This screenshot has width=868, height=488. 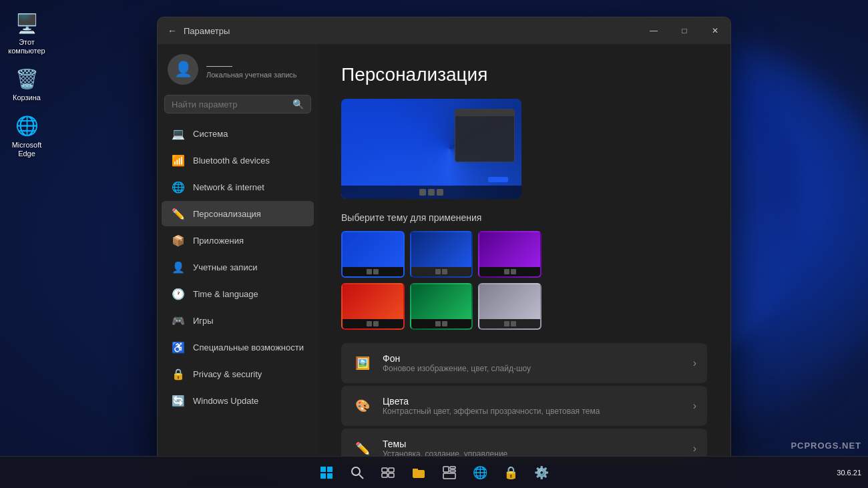 I want to click on theme-1-taskbar, so click(x=373, y=272).